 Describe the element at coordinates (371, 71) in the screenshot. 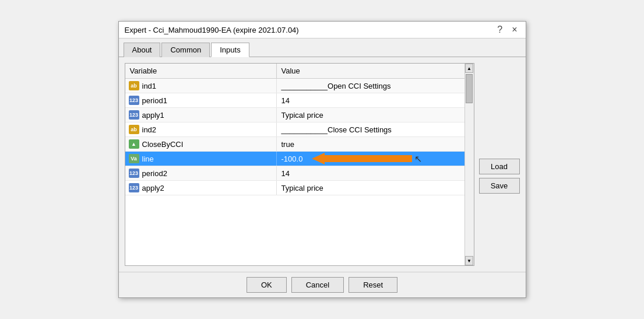

I see `column-value: Value` at that location.